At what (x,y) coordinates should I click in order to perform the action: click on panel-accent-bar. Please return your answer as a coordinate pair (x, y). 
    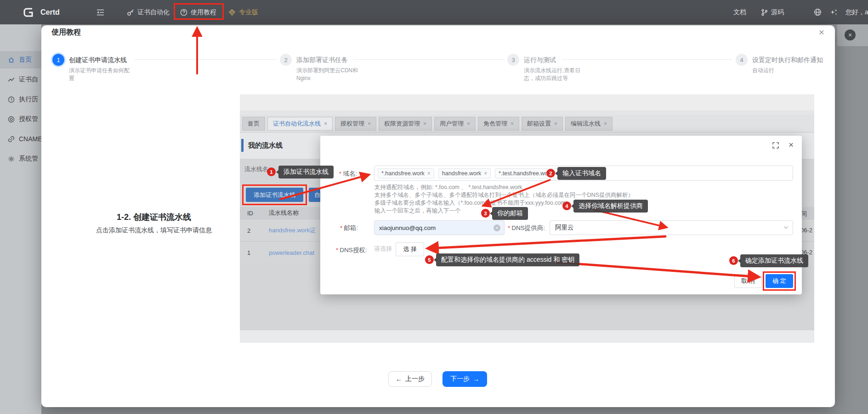
    Looking at the image, I should click on (243, 145).